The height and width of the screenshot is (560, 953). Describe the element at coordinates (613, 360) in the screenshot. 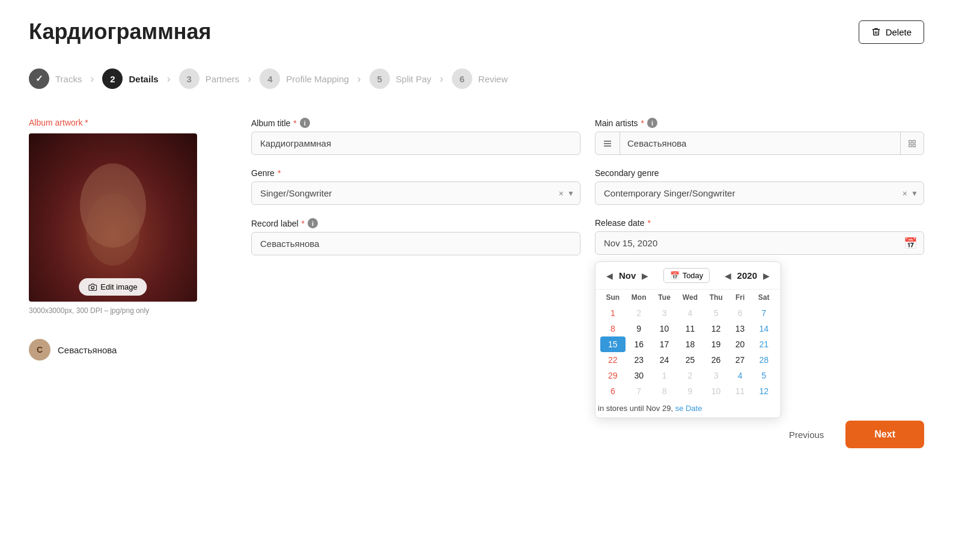

I see `cal-day-3-0: 22` at that location.